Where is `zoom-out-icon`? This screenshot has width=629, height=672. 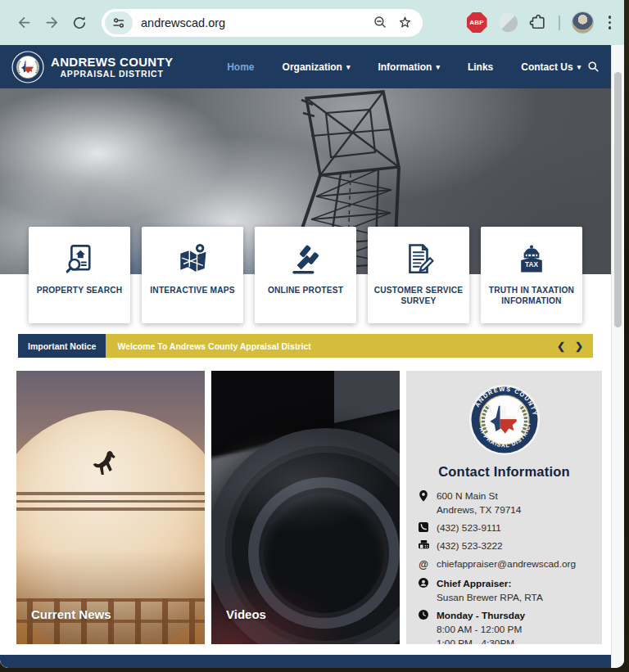 zoom-out-icon is located at coordinates (380, 23).